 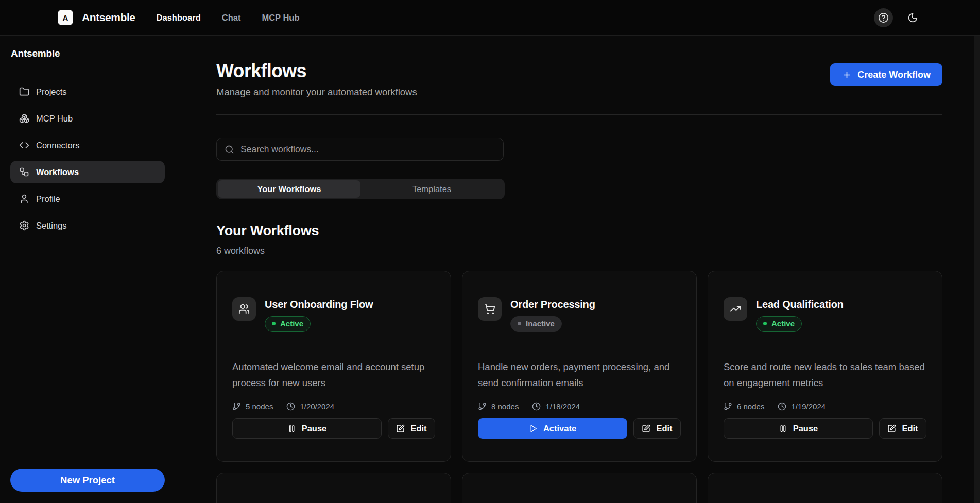 What do you see at coordinates (48, 199) in the screenshot?
I see `sidebar-item-label: Profile` at bounding box center [48, 199].